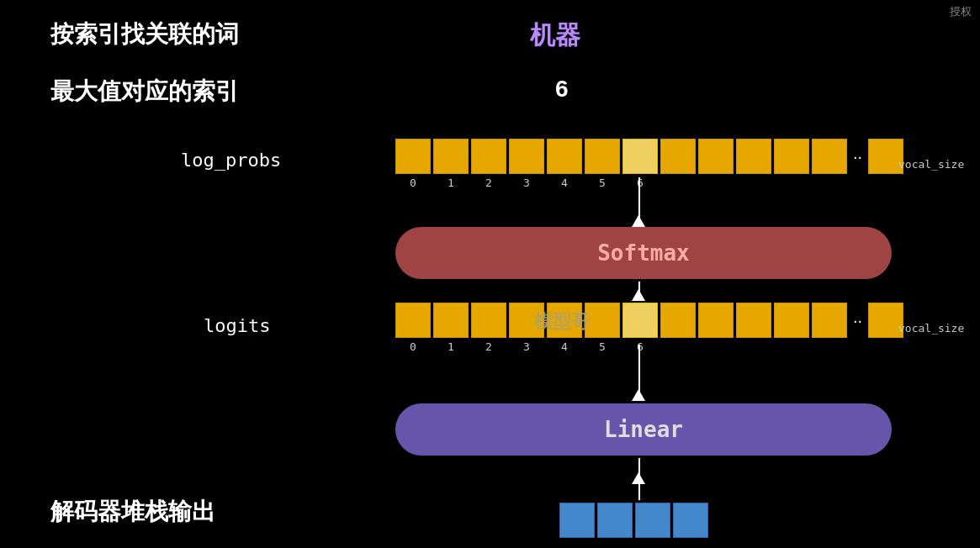 The image size is (980, 548). What do you see at coordinates (638, 295) in the screenshot?
I see `arrow-softmax-to-logits-head` at bounding box center [638, 295].